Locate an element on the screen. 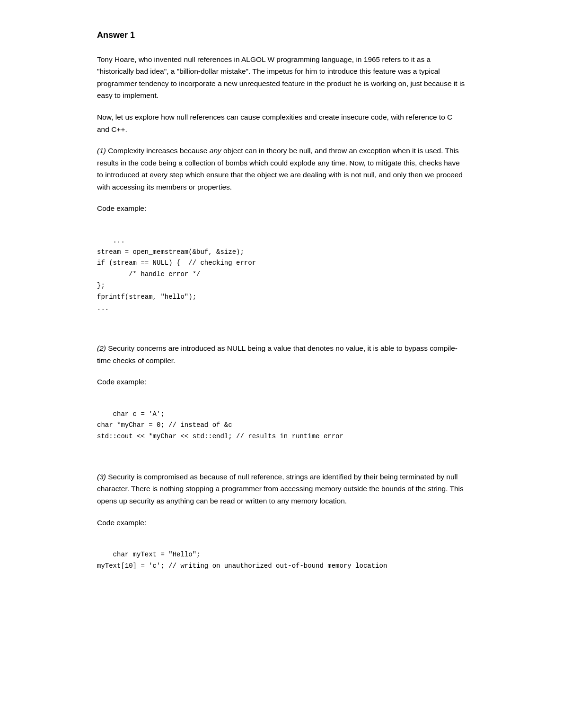  code1-text: ... stream = open_memstream(&buf, &size)… is located at coordinates (176, 274).